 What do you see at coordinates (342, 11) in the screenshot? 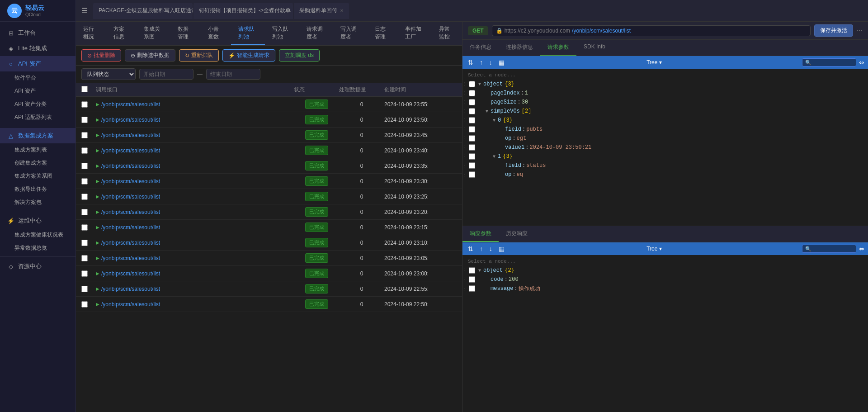
I see `tab-3-close: ✕` at bounding box center [342, 11].